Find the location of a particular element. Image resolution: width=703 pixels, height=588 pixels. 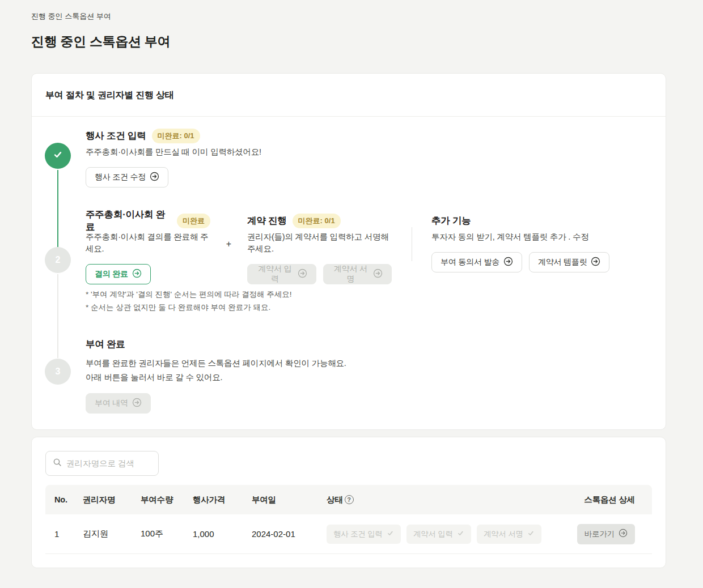

process-card-header: 부여 절차 및 권리자별 진행 상태 is located at coordinates (349, 95).